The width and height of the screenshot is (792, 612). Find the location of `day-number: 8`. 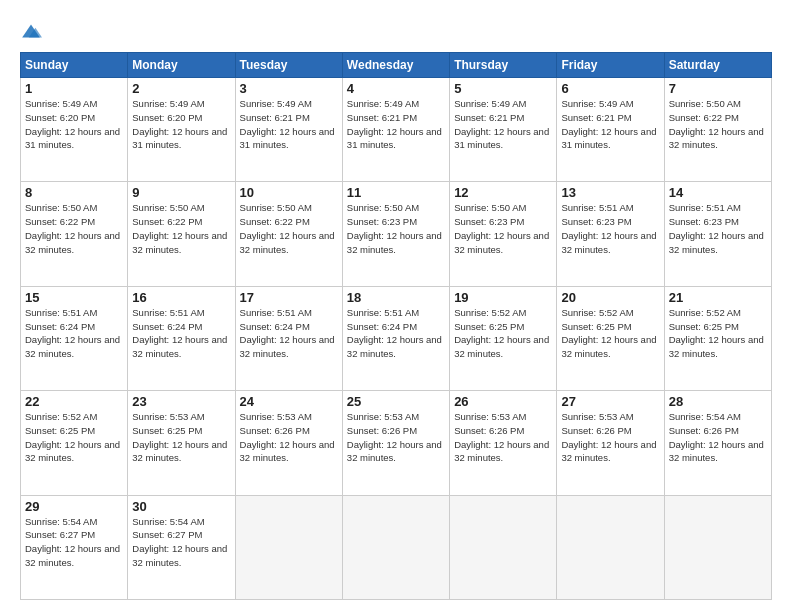

day-number: 8 is located at coordinates (74, 192).